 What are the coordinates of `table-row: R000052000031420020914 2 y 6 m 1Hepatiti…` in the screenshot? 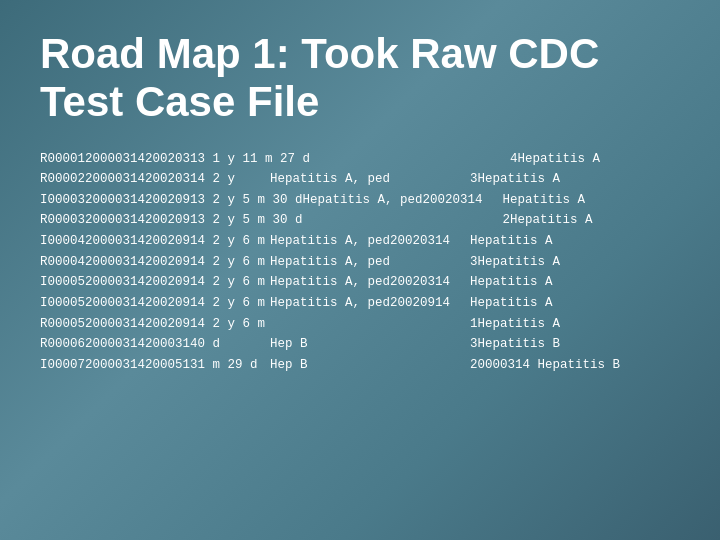 It's located at (360, 324).